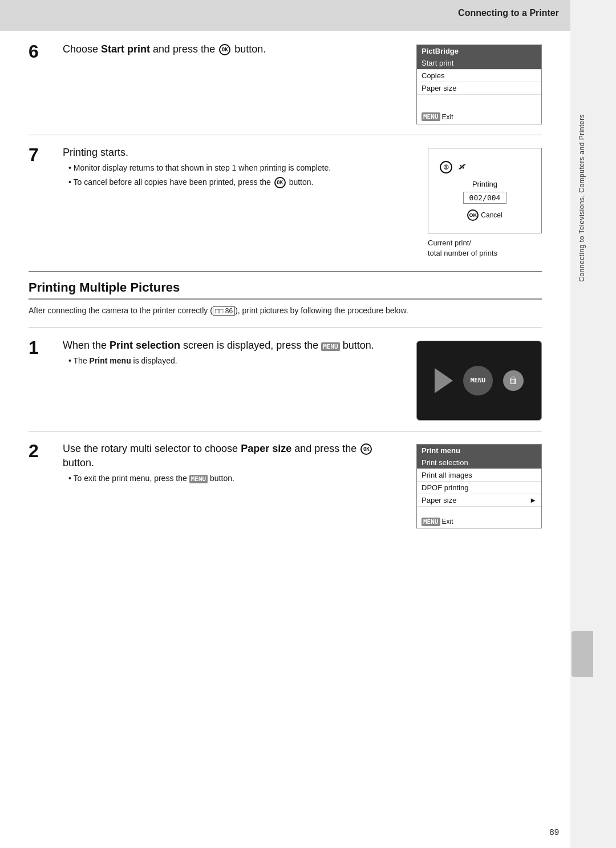  Describe the element at coordinates (479, 51) in the screenshot. I see `pictbridge-header: PictBridge` at that location.